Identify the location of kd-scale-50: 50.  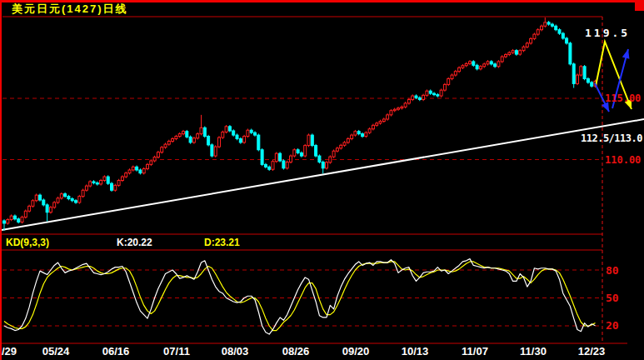
(612, 298).